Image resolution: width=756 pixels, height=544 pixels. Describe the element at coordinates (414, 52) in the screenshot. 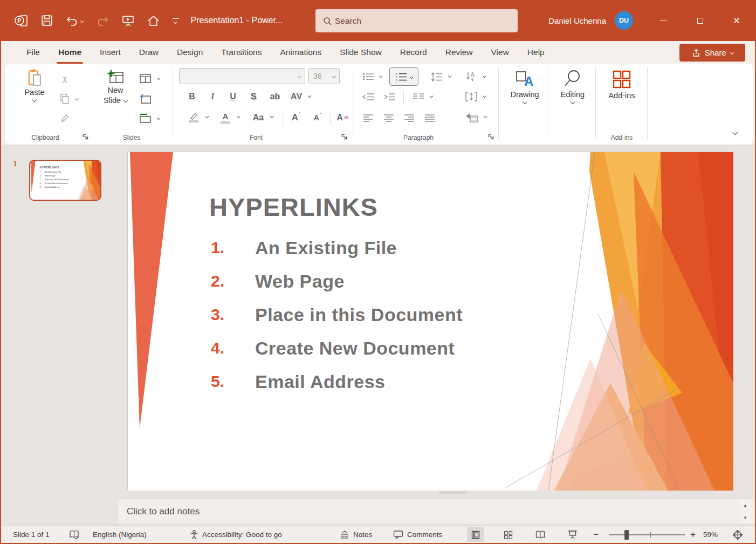

I see `tab-record: Record` at that location.